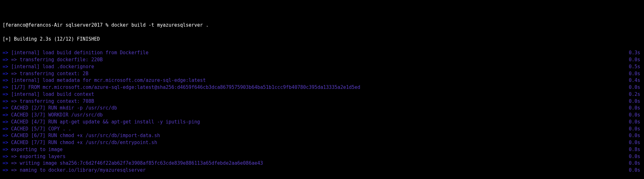  What do you see at coordinates (64, 108) in the screenshot?
I see `step-text: CACHED [2/7] RUN mkdir -p /usr/src/db` at bounding box center [64, 108].